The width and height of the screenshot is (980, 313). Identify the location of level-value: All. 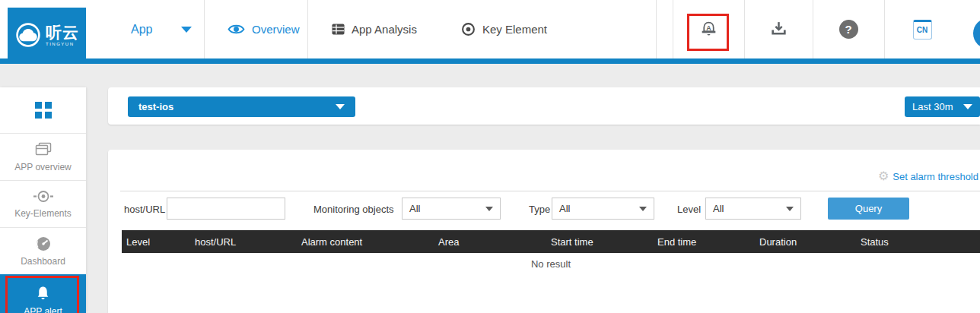
(718, 208).